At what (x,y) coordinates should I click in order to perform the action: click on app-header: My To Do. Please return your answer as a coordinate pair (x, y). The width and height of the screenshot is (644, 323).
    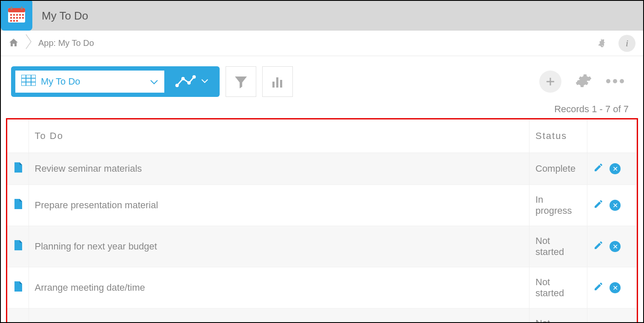
    Looking at the image, I should click on (322, 16).